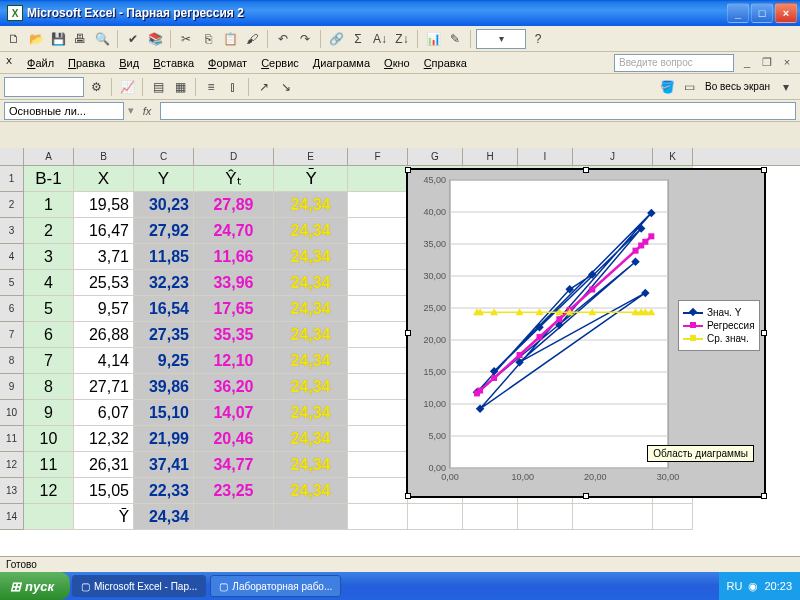 The width and height of the screenshot is (800, 600). Describe the element at coordinates (378, 205) in the screenshot. I see `cell-F2` at that location.